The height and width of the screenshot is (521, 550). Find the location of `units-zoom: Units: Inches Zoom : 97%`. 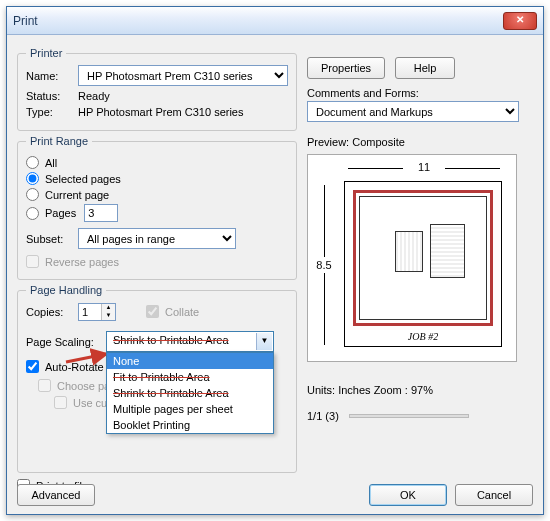

units-zoom: Units: Inches Zoom : 97% is located at coordinates (420, 390).